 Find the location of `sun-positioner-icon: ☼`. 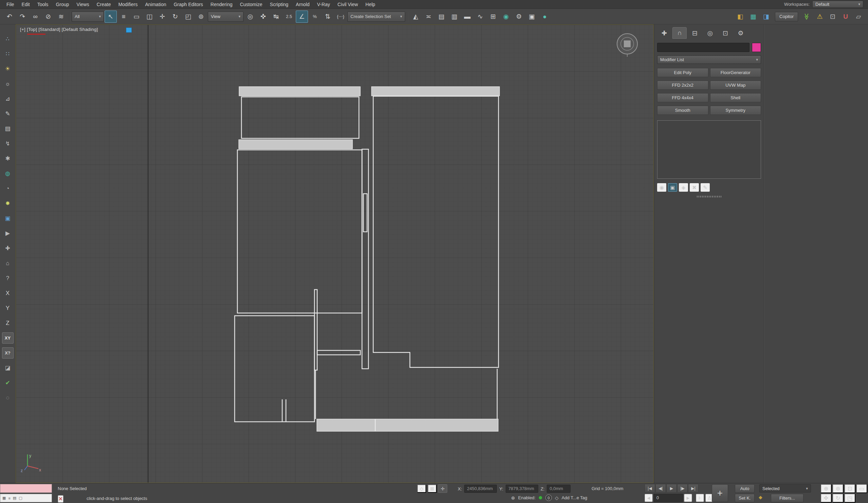

sun-positioner-icon: ☼ is located at coordinates (8, 84).